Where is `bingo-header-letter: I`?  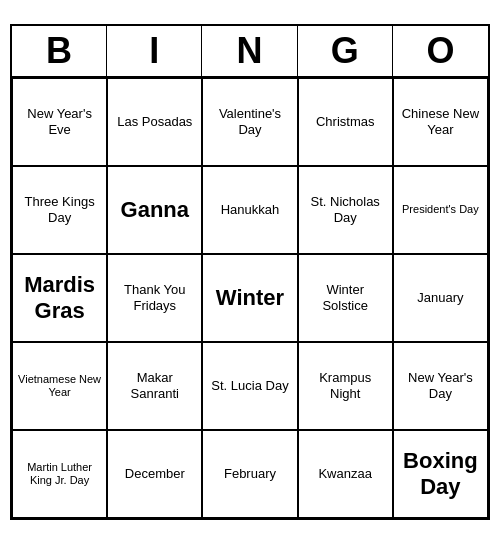 bingo-header-letter: I is located at coordinates (154, 51).